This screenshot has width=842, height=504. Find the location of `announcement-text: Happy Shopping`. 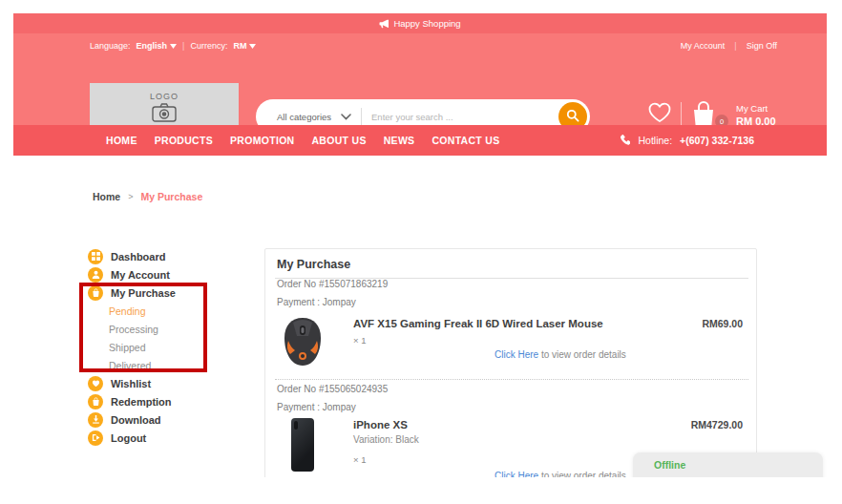

announcement-text: Happy Shopping is located at coordinates (427, 23).